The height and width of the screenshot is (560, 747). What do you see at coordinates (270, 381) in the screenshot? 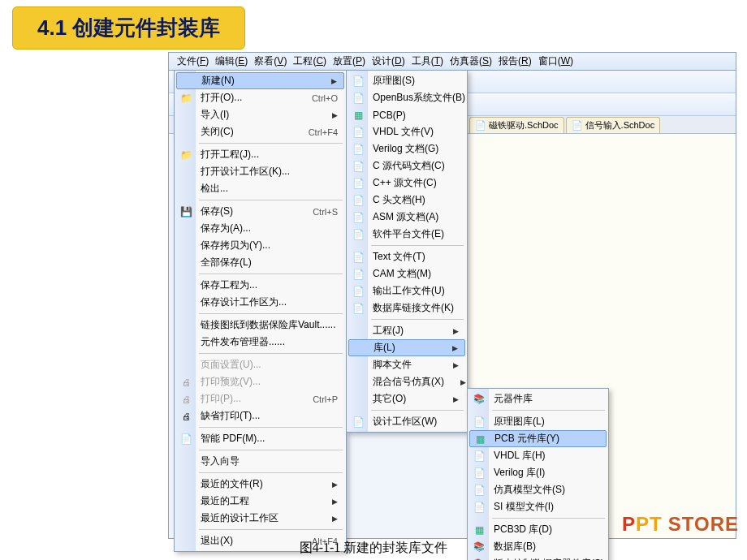
I see `menu-item-label: 打印预览(V)...` at bounding box center [270, 381].